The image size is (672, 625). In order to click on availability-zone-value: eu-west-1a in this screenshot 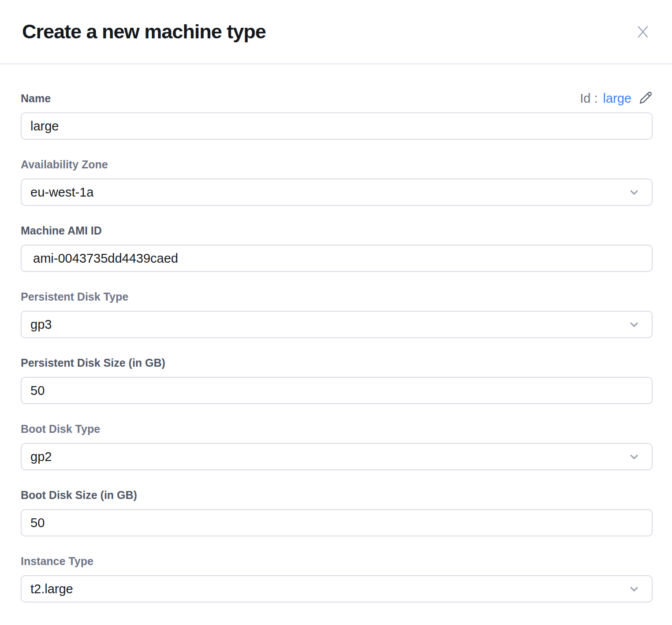, I will do `click(62, 192)`.